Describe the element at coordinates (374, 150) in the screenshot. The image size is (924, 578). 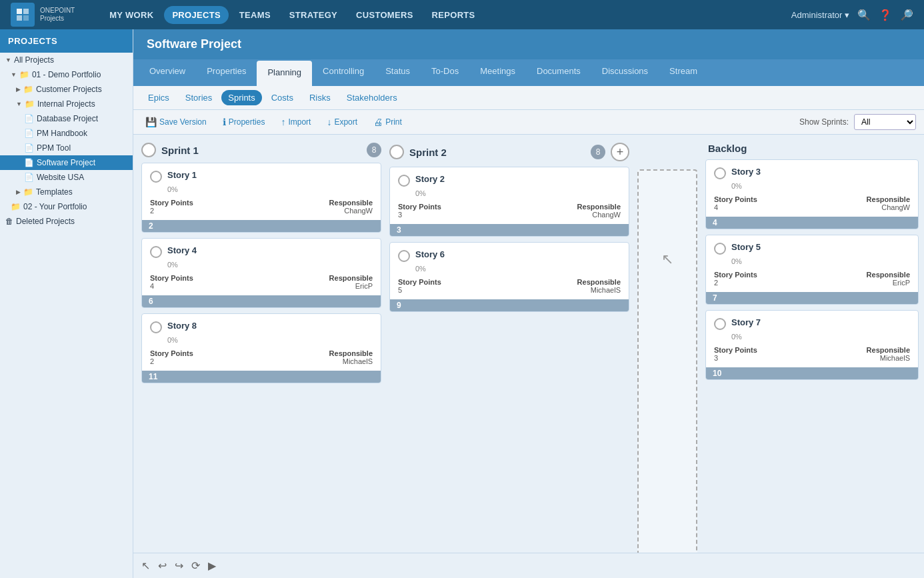
I see `sprint1-badge: 8` at that location.